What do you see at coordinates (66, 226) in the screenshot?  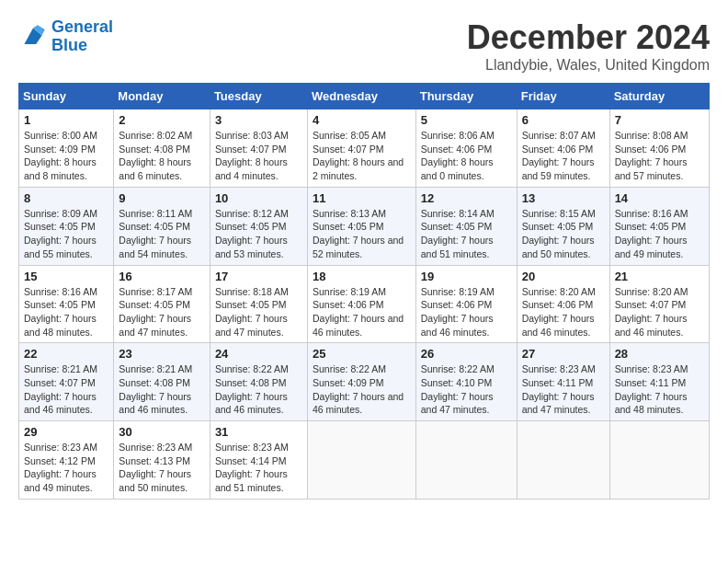 I see `calendar-cell: 8 Sunrise: 8:09 AMSunset: 4:05 PMDayligh…` at bounding box center [66, 226].